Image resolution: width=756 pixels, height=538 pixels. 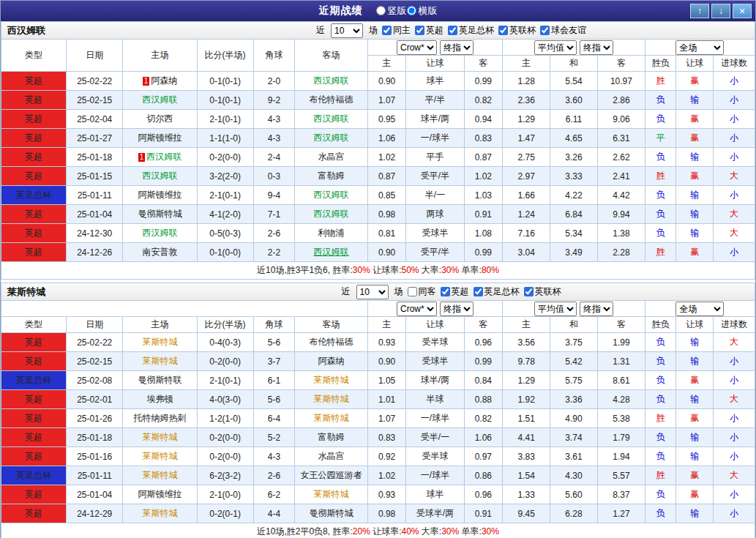 What do you see at coordinates (392, 11) in the screenshot?
I see `layout-option: 竖版` at bounding box center [392, 11].